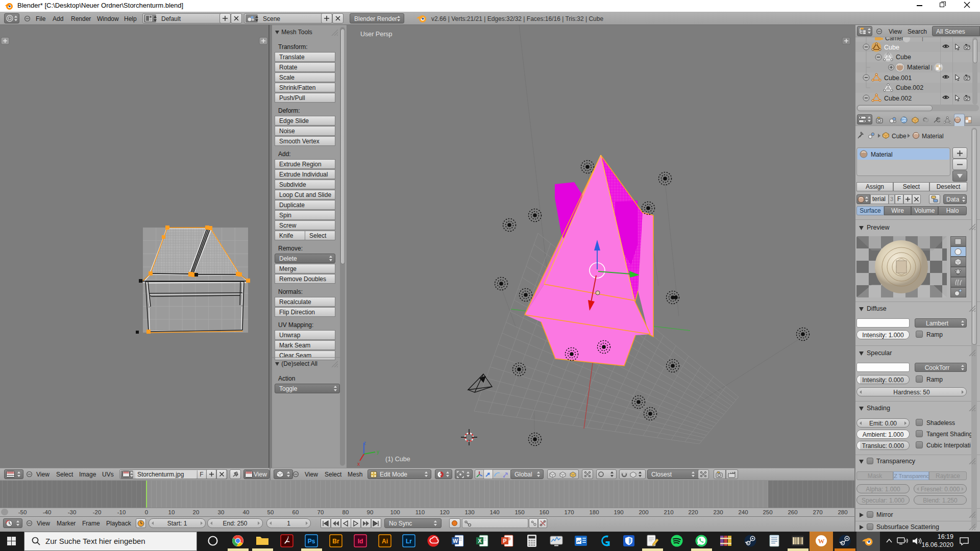 This screenshot has height=551, width=980. I want to click on svg-text: -30, so click(72, 512).